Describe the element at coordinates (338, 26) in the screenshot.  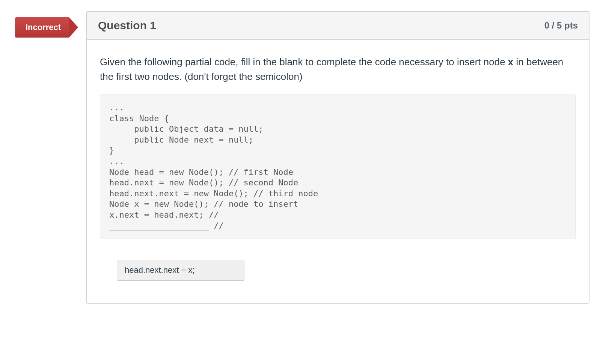
I see `question-header: Question 1 0 / 5 pts` at that location.